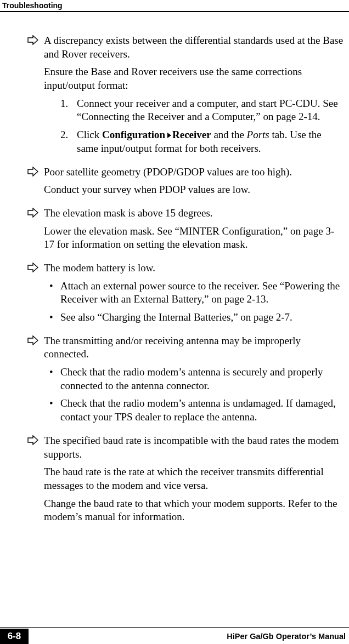 The width and height of the screenshot is (349, 644). What do you see at coordinates (185, 293) in the screenshot?
I see `troubleshoot-item: The modem battery is low. • Attach an ex…` at bounding box center [185, 293].